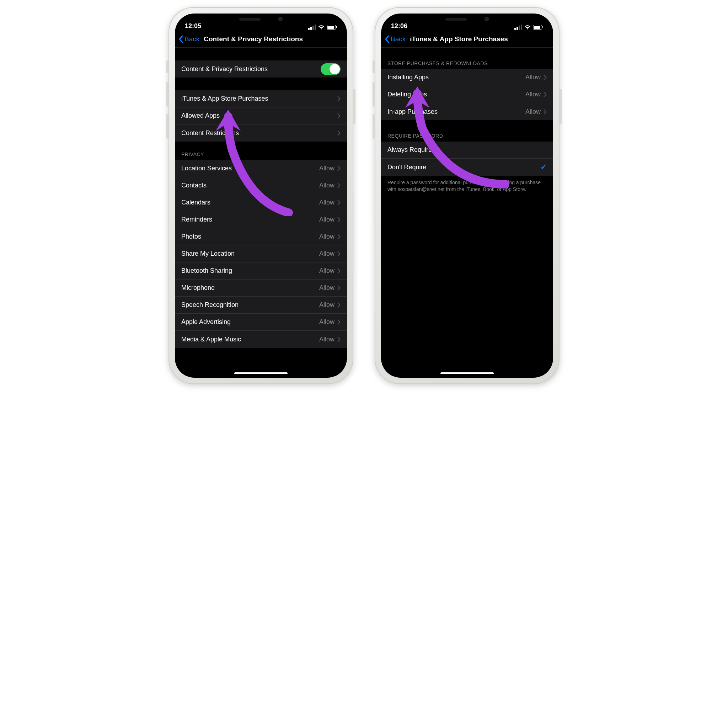 The height and width of the screenshot is (707, 728). What do you see at coordinates (467, 112) in the screenshot?
I see `settings-row: In-app PurchasesAllow` at bounding box center [467, 112].